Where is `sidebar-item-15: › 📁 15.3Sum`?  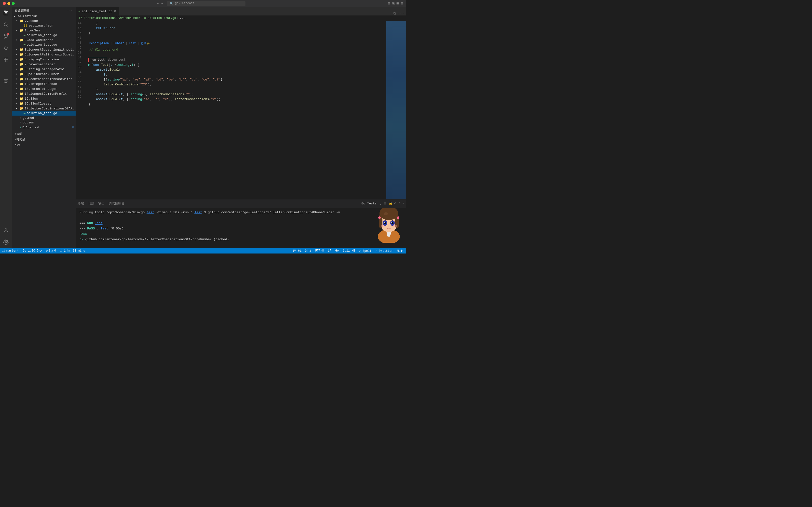 sidebar-item-15: › 📁 15.3Sum is located at coordinates (44, 99).